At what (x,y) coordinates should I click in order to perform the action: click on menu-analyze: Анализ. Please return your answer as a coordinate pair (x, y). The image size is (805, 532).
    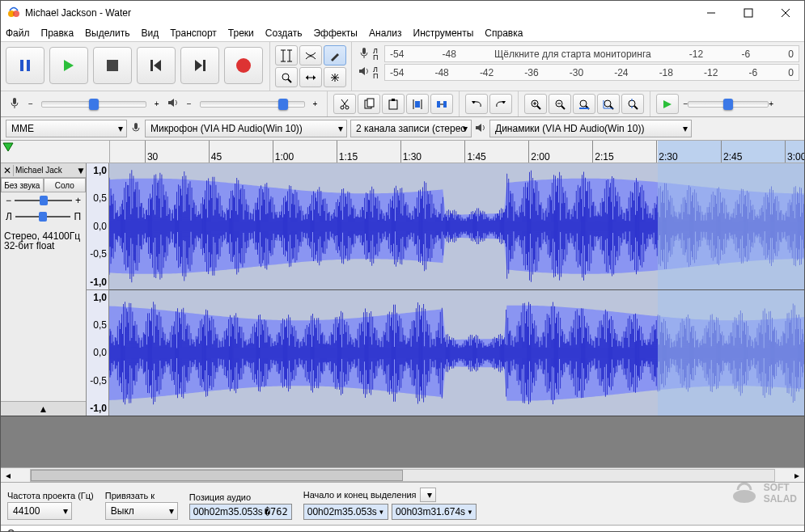
    Looking at the image, I should click on (385, 33).